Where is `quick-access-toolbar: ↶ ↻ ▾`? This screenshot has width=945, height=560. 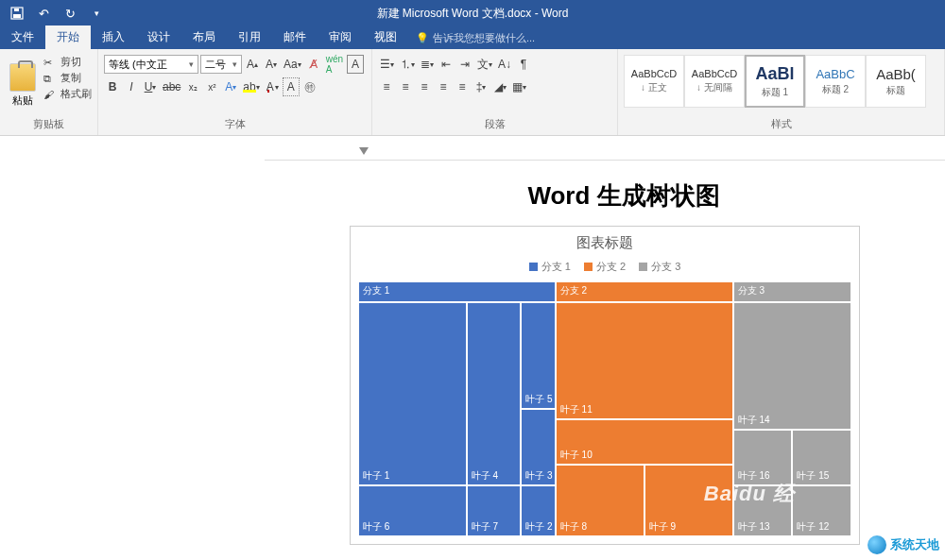 quick-access-toolbar: ↶ ↻ ▾ is located at coordinates (57, 13).